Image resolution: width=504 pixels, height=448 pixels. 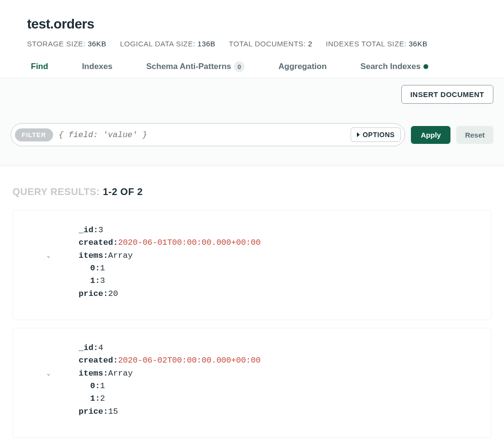 I want to click on field-value: 15, so click(x=113, y=412).